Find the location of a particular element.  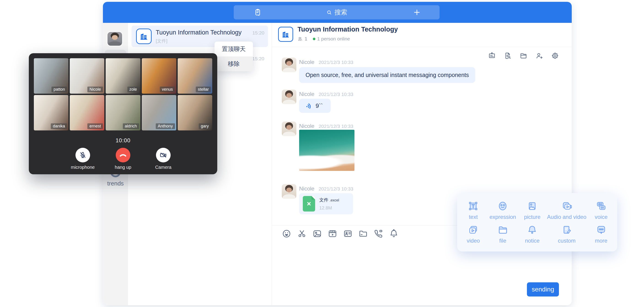

send-video-button is located at coordinates (332, 234).